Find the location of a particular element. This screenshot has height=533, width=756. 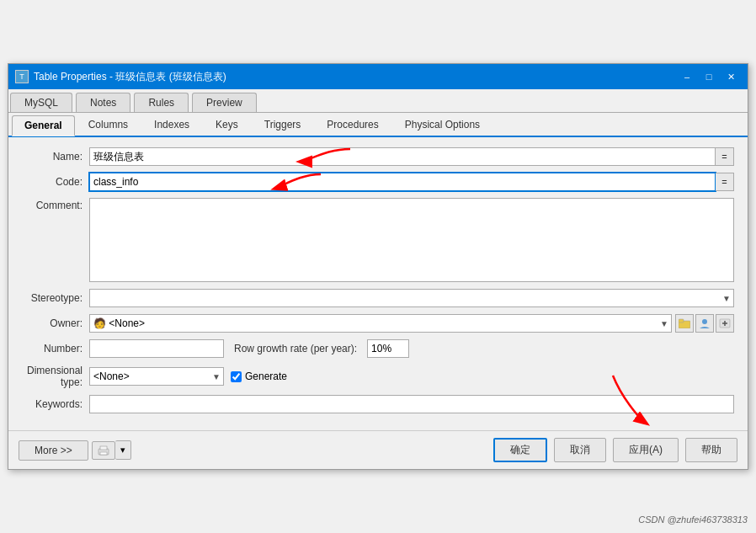

printer-icon is located at coordinates (104, 450).